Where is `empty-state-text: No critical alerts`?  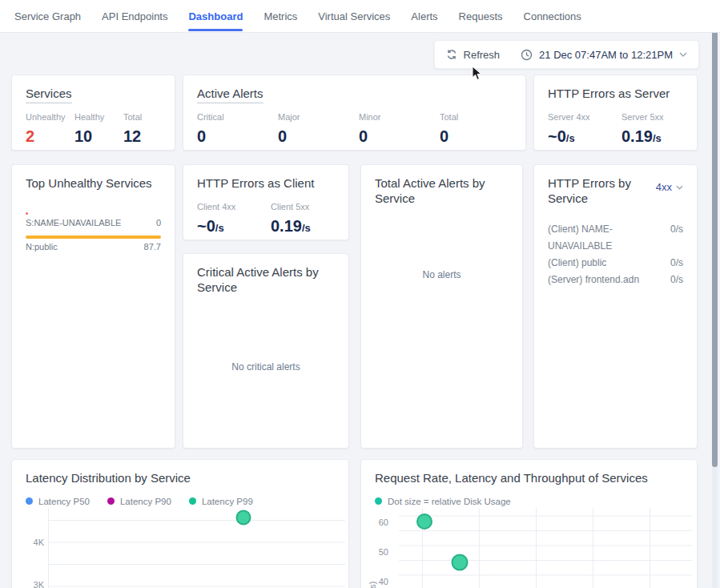 empty-state-text: No critical alerts is located at coordinates (266, 367).